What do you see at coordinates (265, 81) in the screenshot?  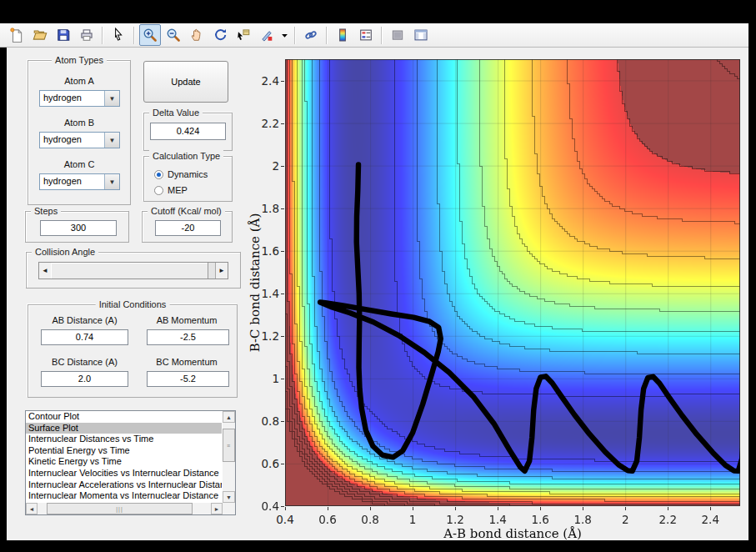 I see `y-tick-label: 2.4` at bounding box center [265, 81].